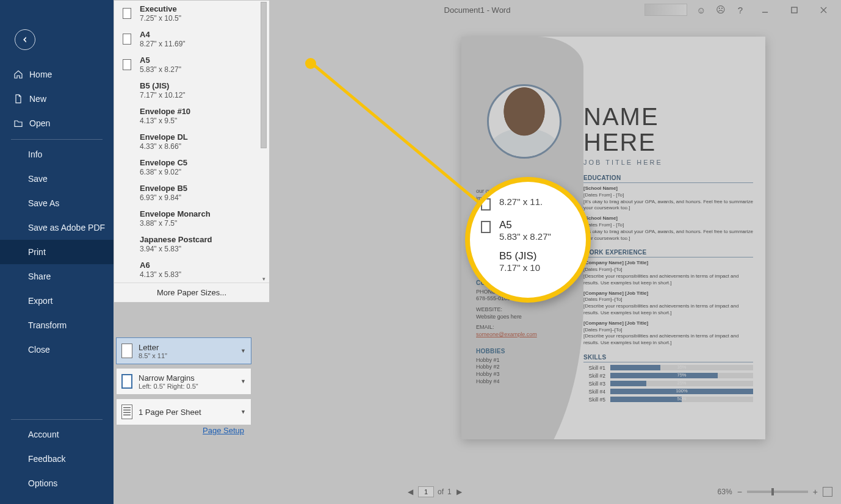 The image size is (841, 504). I want to click on paper-option-dim: 3.94" x 5.83", so click(176, 249).